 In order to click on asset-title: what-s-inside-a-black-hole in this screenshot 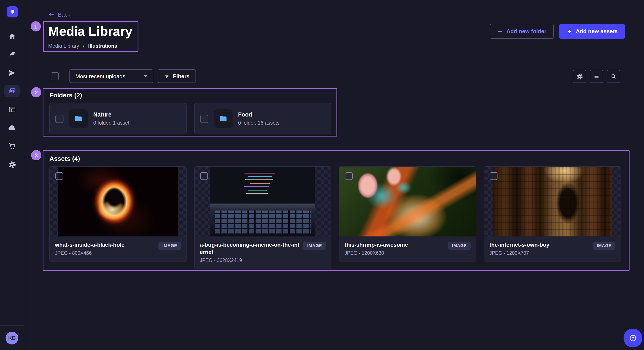, I will do `click(90, 245)`.